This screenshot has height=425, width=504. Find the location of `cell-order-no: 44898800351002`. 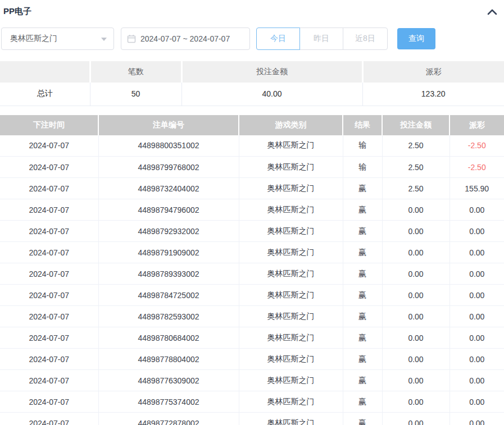

cell-order-no: 44898800351002 is located at coordinates (169, 146).